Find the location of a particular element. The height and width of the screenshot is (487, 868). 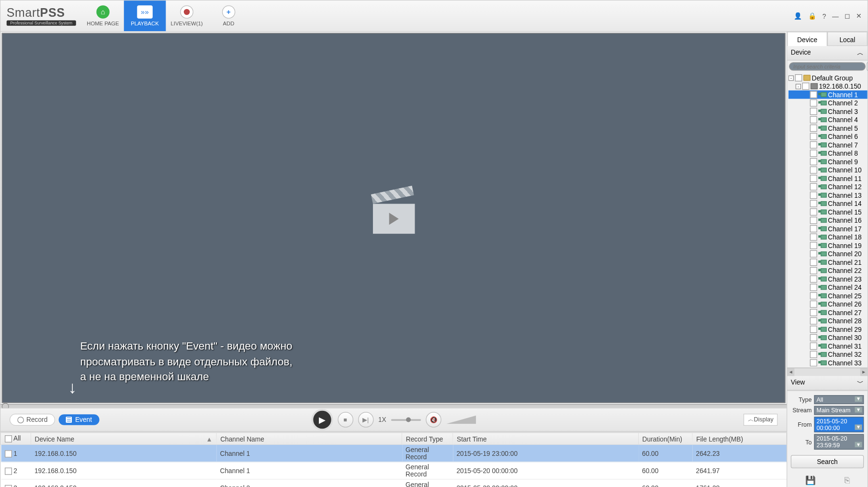

tree-item: Channel 22 is located at coordinates (828, 271).